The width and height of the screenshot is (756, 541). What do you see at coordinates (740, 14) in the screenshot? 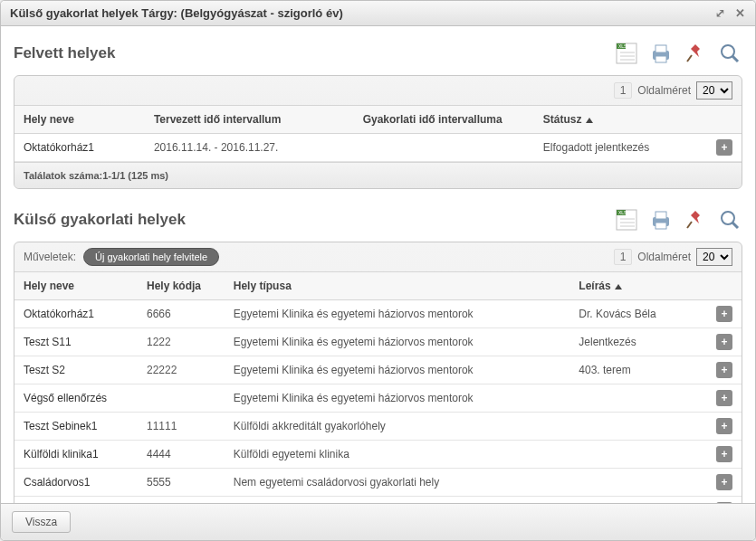
I see `close-icon: ✕` at bounding box center [740, 14].